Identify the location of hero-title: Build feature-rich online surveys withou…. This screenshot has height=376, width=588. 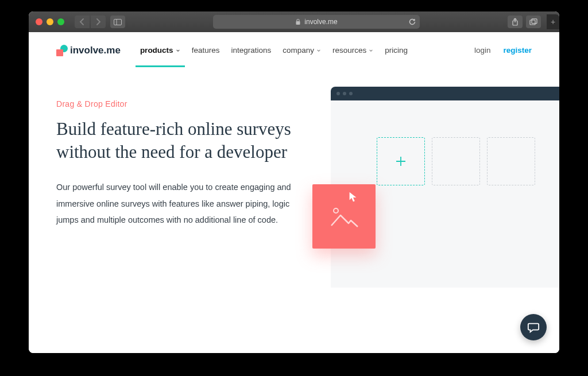
(180, 140).